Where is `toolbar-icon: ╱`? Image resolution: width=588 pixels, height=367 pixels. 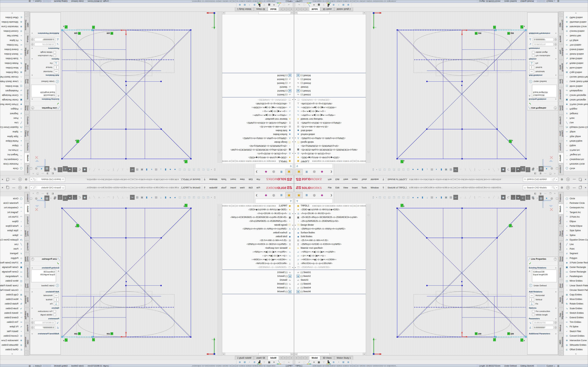 toolbar-icon: ╱ is located at coordinates (494, 170).